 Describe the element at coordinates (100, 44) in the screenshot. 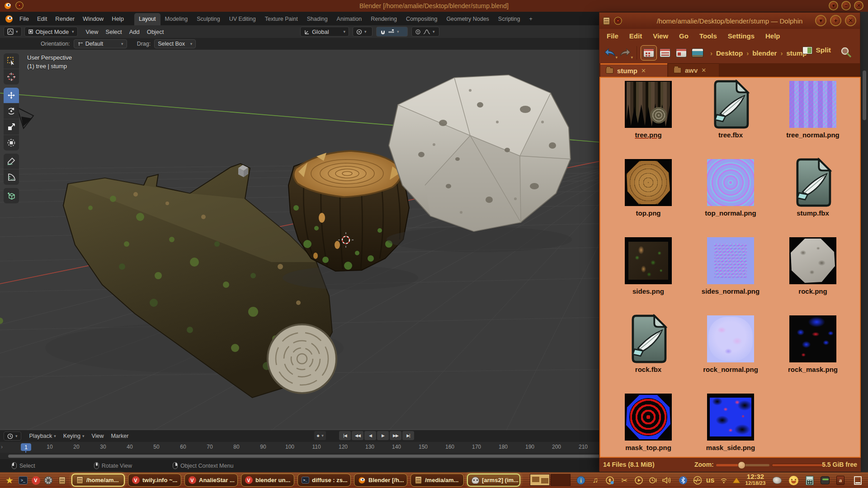

I see `orientation-dropdown: Default ▾` at that location.